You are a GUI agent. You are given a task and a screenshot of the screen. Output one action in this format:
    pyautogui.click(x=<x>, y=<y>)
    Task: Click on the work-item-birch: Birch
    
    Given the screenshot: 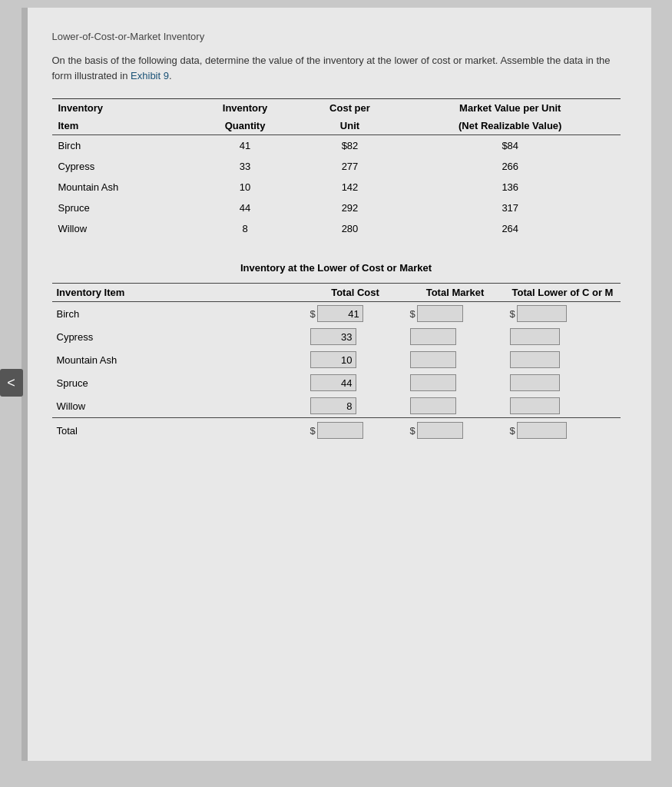 What is the action you would take?
    pyautogui.click(x=179, y=314)
    